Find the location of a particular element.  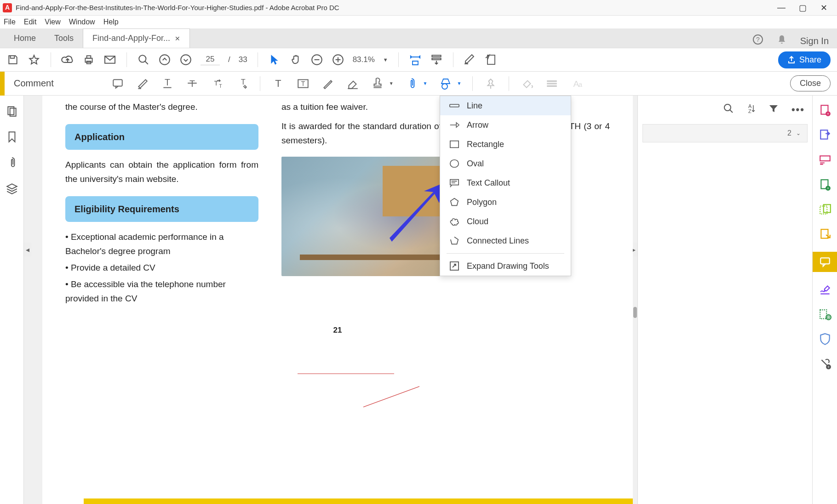

tab-home: Home is located at coordinates (25, 39).